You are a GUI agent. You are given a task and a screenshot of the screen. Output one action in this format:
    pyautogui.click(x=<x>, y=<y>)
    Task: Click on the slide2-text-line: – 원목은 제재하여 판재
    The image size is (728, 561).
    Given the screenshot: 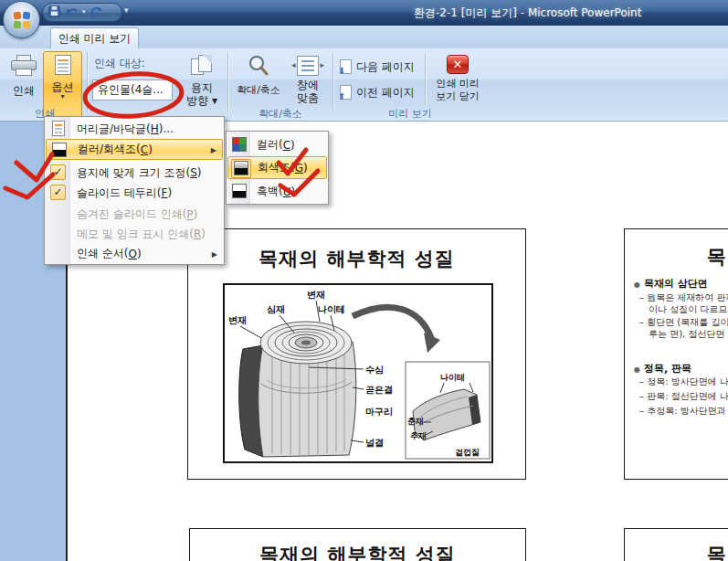 What is the action you would take?
    pyautogui.click(x=683, y=298)
    